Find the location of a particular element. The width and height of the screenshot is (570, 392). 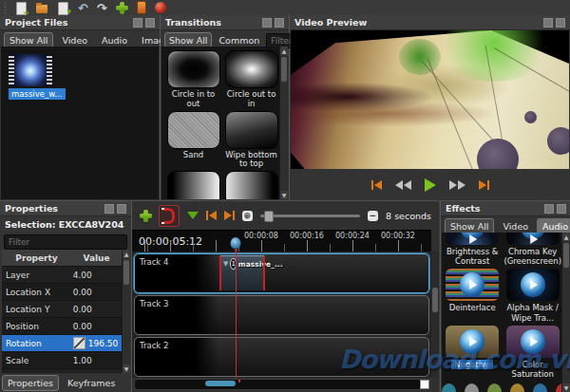

down-arrow-badge-icon: ▾ is located at coordinates (68, 11).